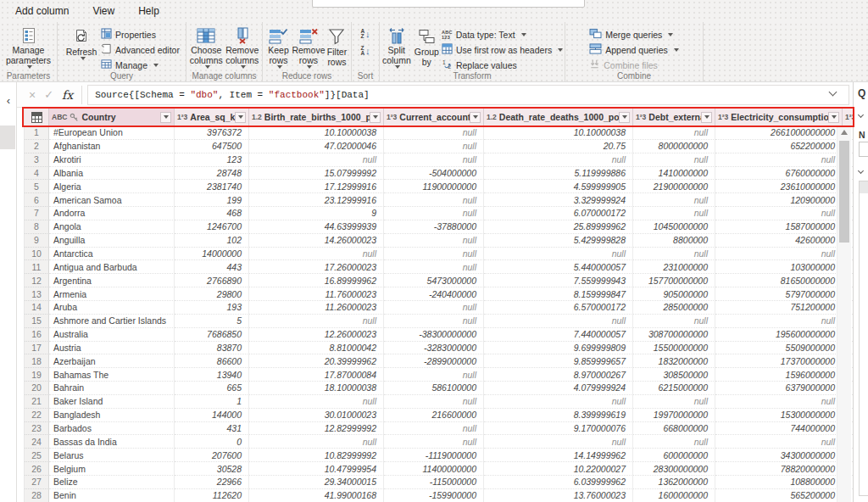  What do you see at coordinates (832, 95) in the screenshot?
I see `expand-formula-bar-button` at bounding box center [832, 95].